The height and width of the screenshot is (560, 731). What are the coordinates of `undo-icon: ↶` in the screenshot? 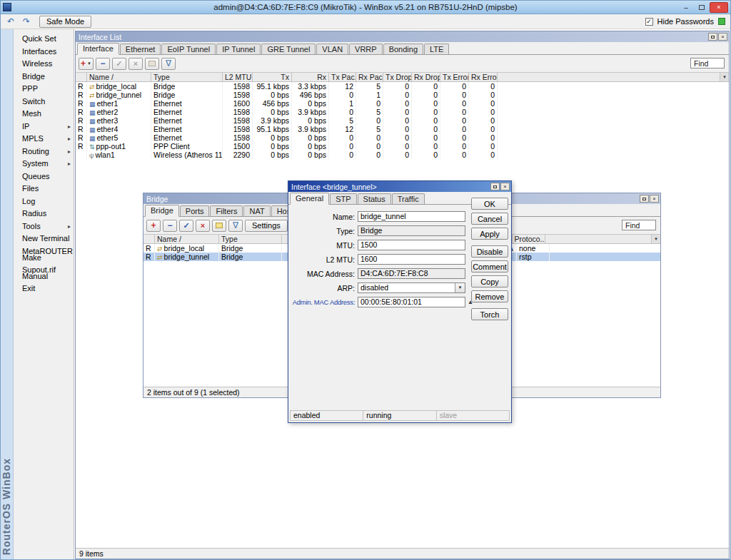 It's located at (11, 21).